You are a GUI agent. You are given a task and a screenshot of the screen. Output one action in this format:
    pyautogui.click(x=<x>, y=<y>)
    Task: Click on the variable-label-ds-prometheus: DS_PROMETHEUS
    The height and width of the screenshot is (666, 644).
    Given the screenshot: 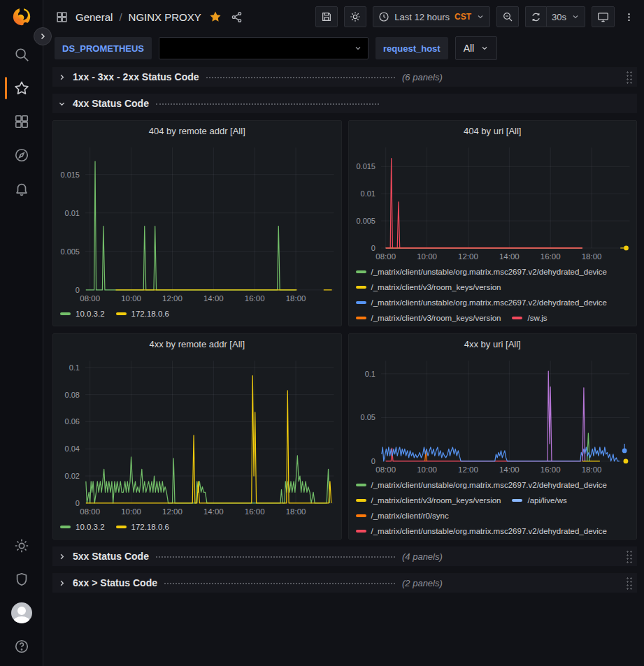 What is the action you would take?
    pyautogui.click(x=103, y=48)
    